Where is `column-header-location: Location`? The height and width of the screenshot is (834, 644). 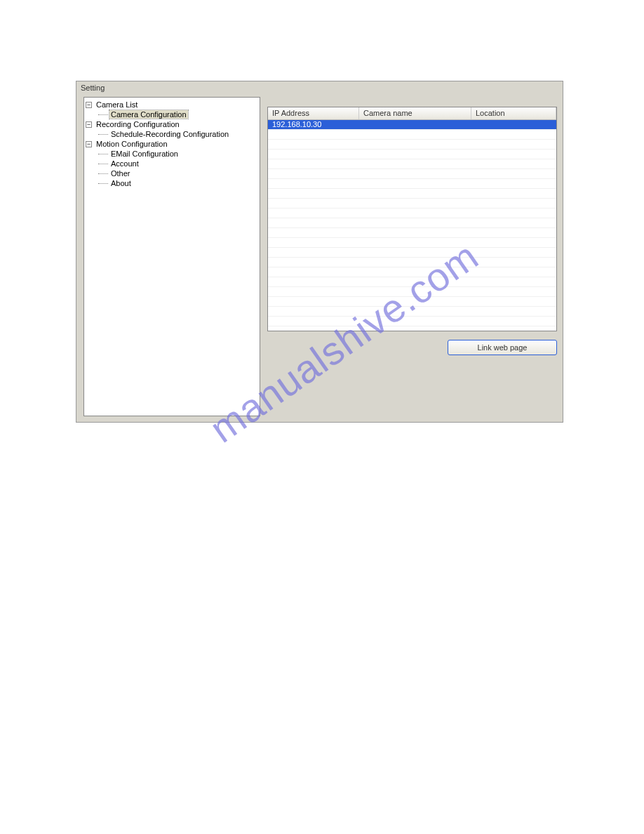
column-header-location: Location is located at coordinates (514, 114).